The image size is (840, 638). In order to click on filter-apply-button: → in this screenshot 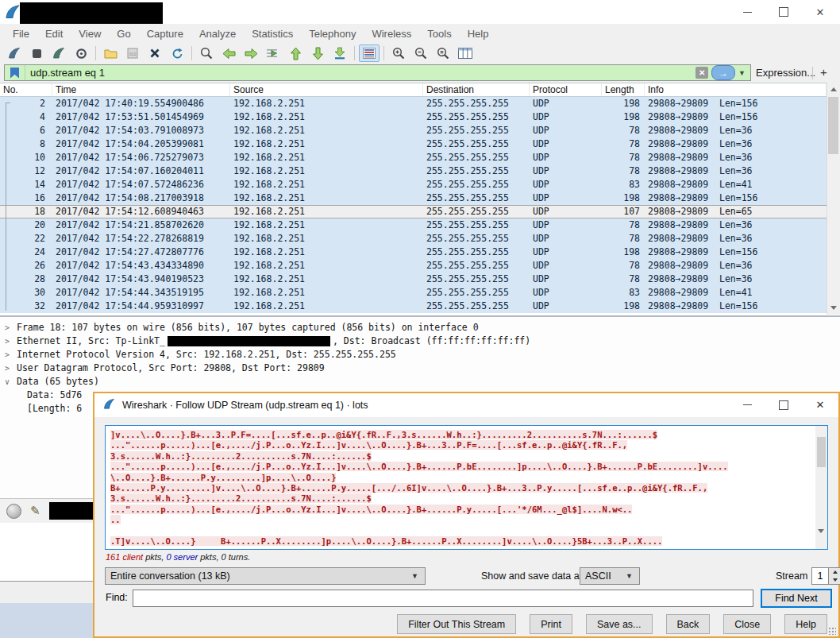, I will do `click(723, 73)`.